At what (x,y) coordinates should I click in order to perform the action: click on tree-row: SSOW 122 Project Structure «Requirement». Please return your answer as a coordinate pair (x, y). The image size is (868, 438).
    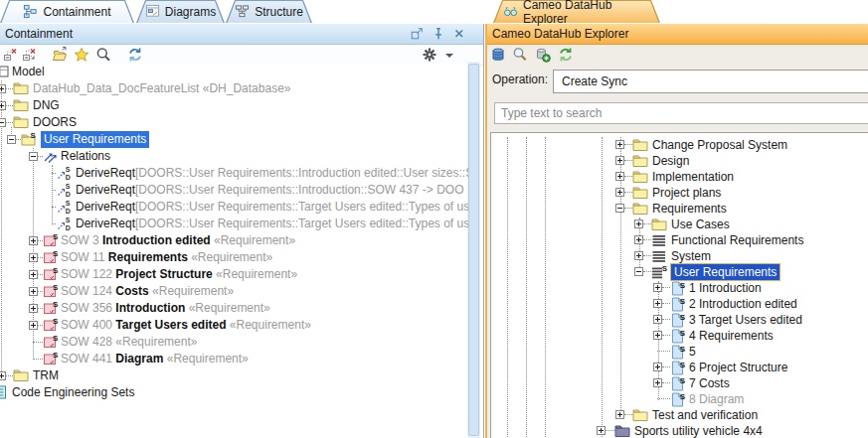
    Looking at the image, I should click on (235, 274).